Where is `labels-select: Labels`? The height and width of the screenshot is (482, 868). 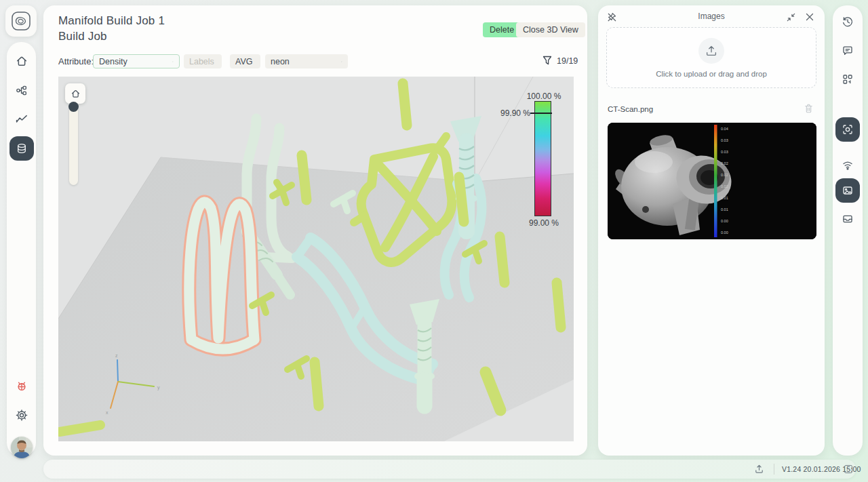 labels-select: Labels is located at coordinates (203, 61).